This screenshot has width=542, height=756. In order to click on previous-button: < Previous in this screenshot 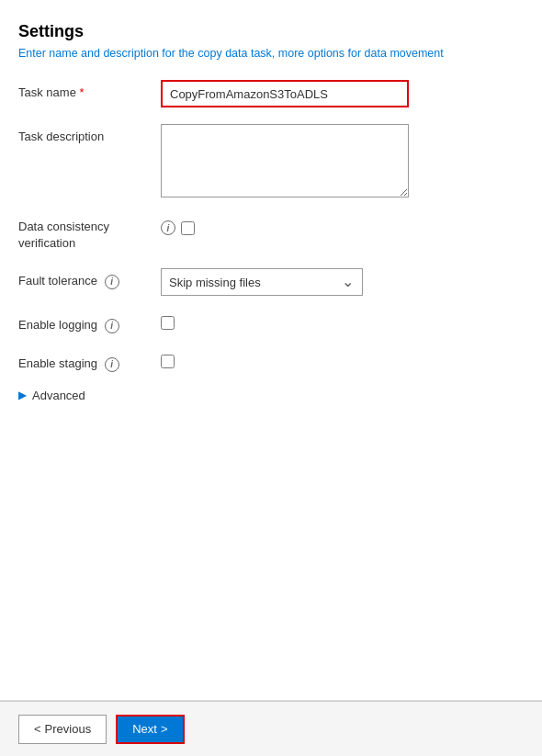, I will do `click(62, 729)`.